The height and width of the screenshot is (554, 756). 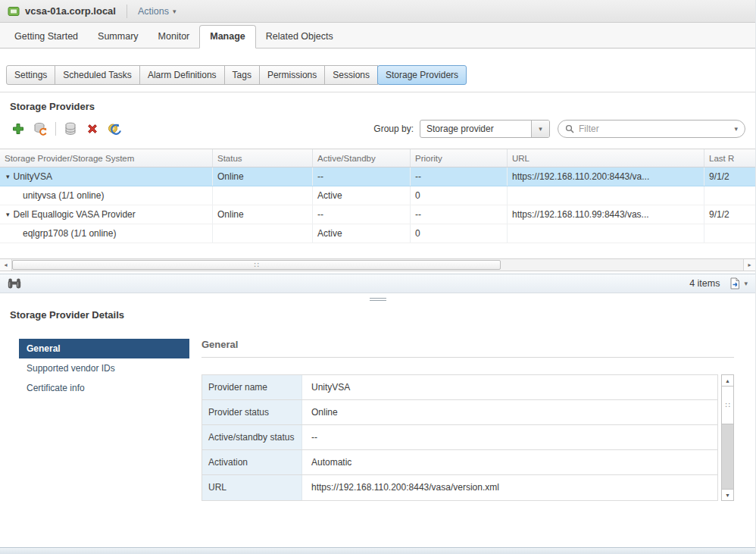 I want to click on table-row: ▾UnityVSA Online -- -- https://192.168.1…, so click(x=377, y=177).